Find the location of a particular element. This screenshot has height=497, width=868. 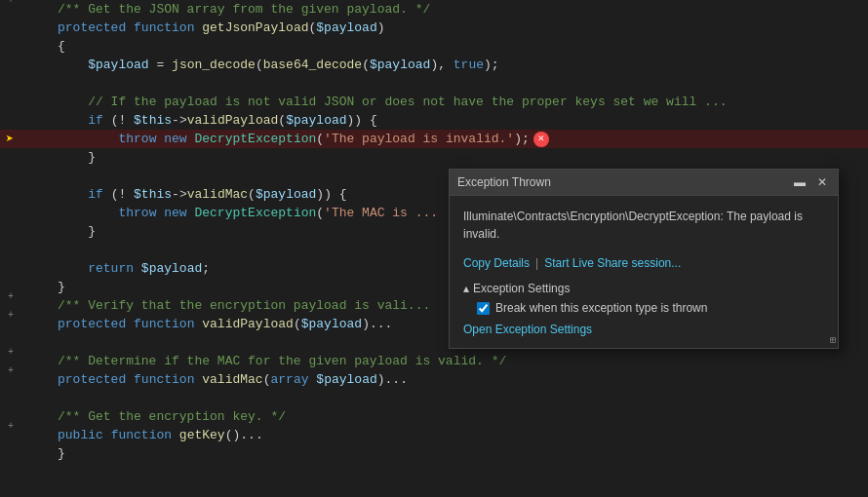

exception-links: Copy Details | Start Live Share session.… is located at coordinates (644, 263).